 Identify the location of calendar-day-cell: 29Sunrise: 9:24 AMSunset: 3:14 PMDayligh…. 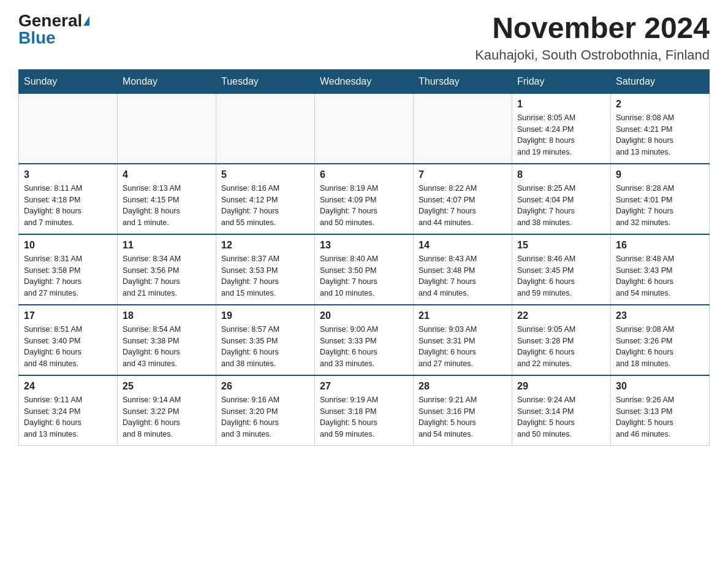
(561, 411).